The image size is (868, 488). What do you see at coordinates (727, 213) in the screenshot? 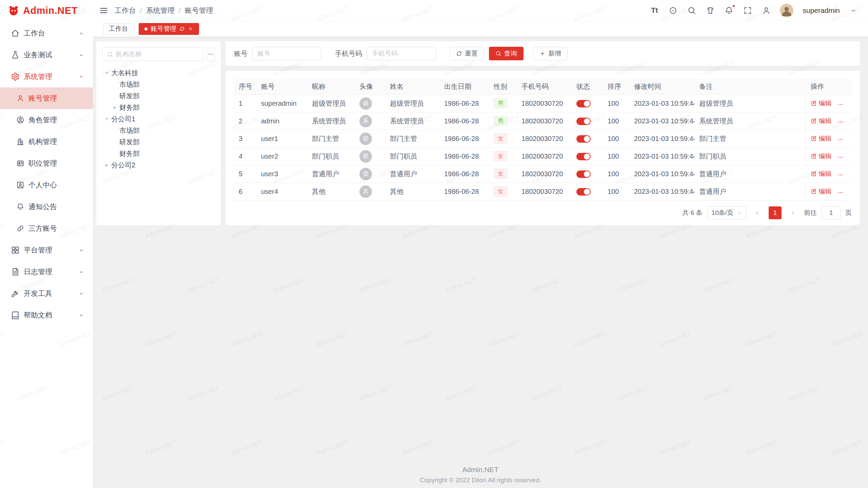
I see `page-size-select: 10条/页` at bounding box center [727, 213].